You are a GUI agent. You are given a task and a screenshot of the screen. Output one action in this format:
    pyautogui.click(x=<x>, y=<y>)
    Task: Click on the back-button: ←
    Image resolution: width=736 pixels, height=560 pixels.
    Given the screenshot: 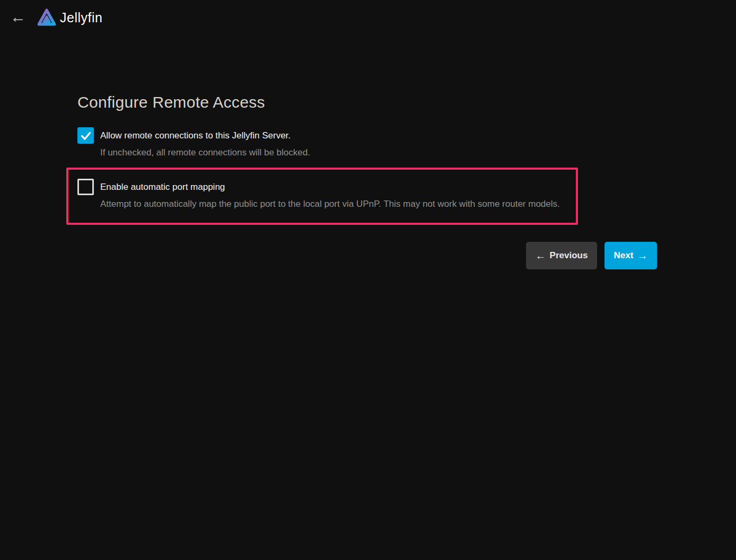 What is the action you would take?
    pyautogui.click(x=18, y=17)
    